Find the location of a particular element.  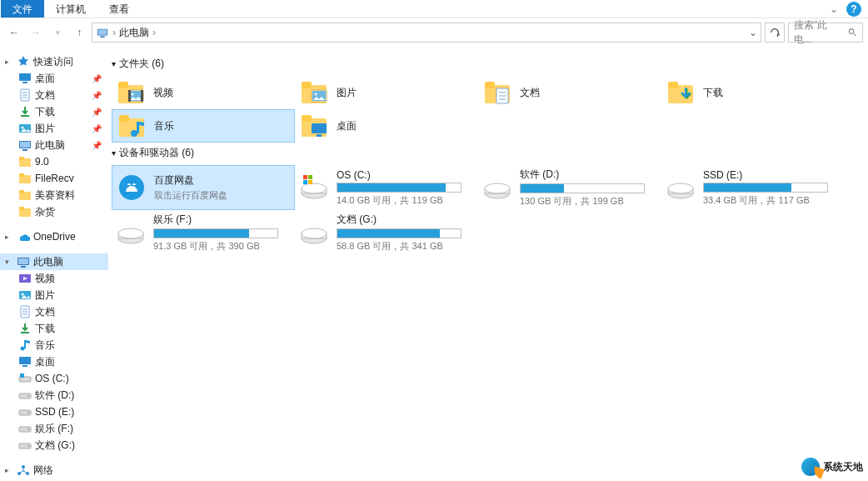

help-icon: ? is located at coordinates (854, 9).